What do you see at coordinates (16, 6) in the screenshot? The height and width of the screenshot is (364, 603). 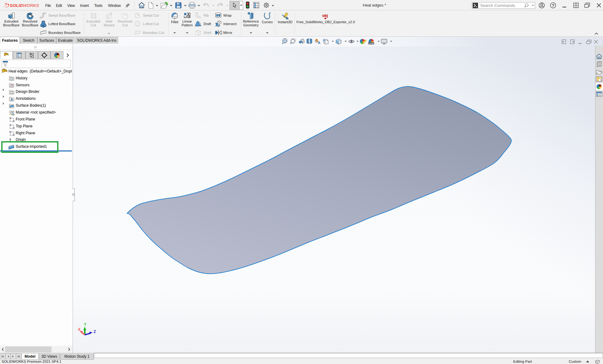 I see `svg-text: SOLID` at bounding box center [16, 6].